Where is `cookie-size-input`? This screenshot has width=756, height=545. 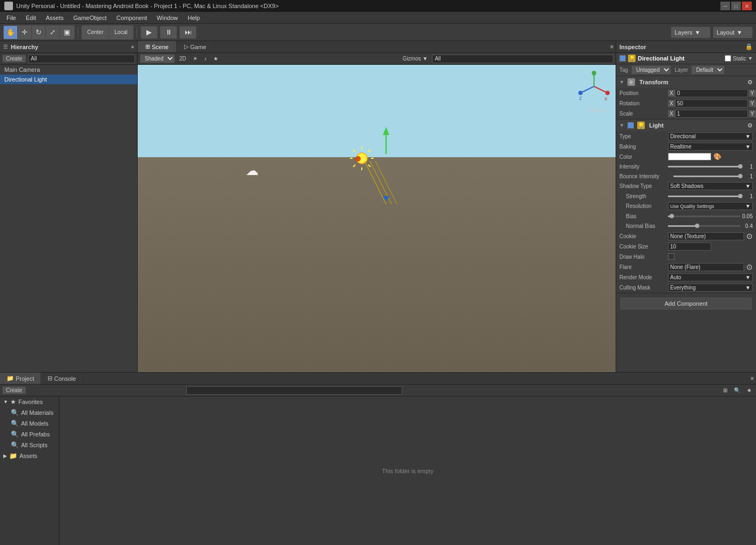 cookie-size-input is located at coordinates (690, 246).